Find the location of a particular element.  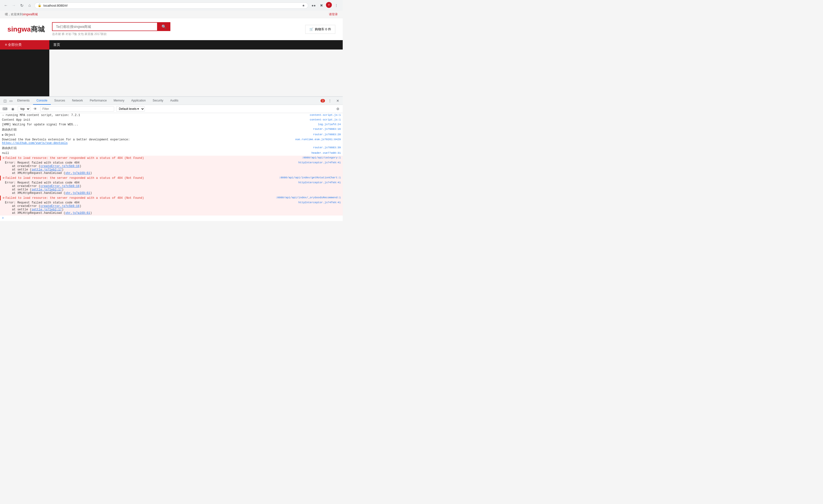

logo-prefix: singwa is located at coordinates (19, 29).